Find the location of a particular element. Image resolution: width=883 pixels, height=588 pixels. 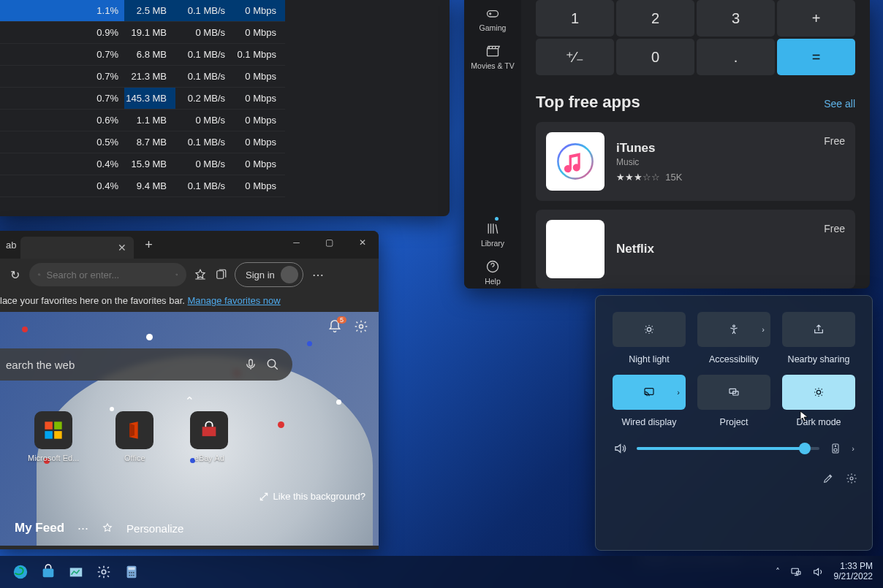

quicklink-tile: Office is located at coordinates (134, 437).